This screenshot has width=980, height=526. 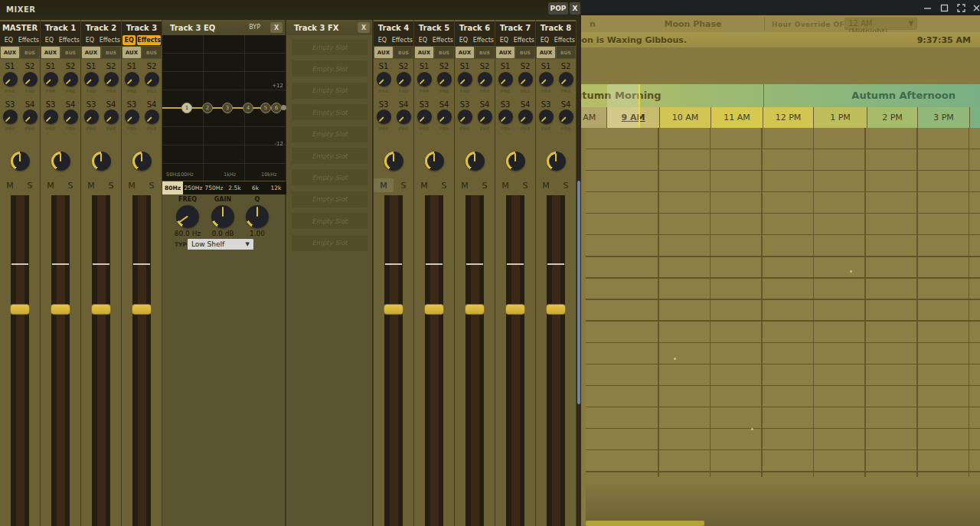 I want to click on pop-out-button: POP, so click(x=558, y=8).